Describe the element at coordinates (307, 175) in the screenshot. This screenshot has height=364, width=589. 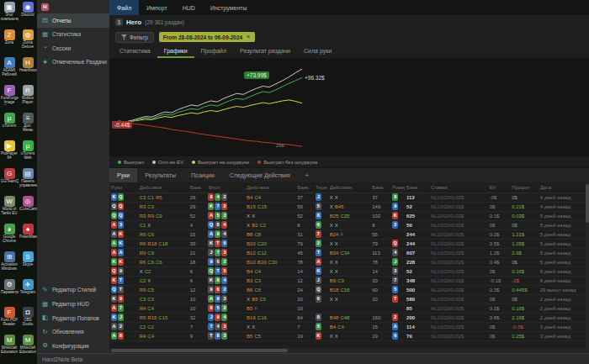
I see `hands-tab-+: +` at that location.